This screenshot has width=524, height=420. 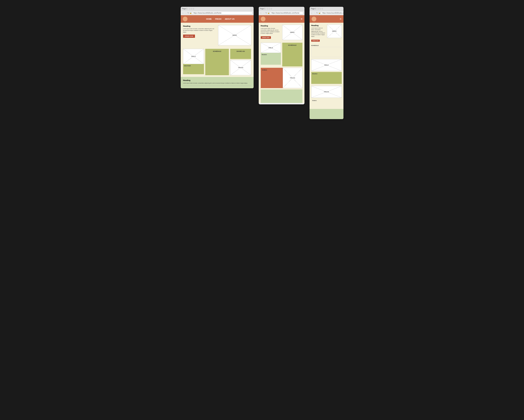 I want to click on field-label-tablet: FIELD, so click(x=271, y=48).